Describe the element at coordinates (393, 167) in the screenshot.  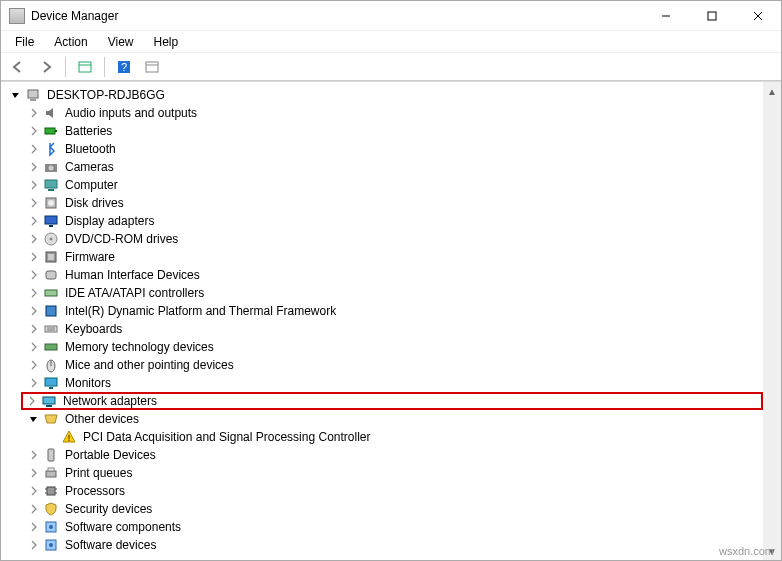
I see `category-camera: Cameras` at that location.